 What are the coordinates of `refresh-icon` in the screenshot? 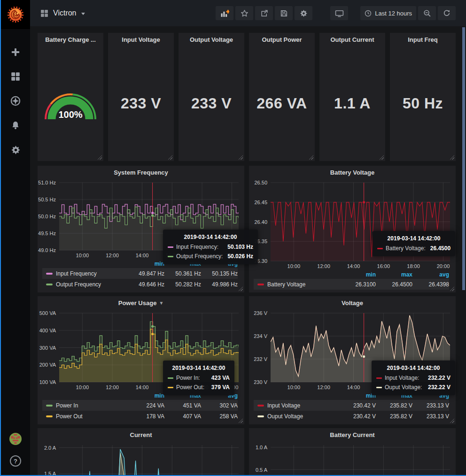 It's located at (447, 13).